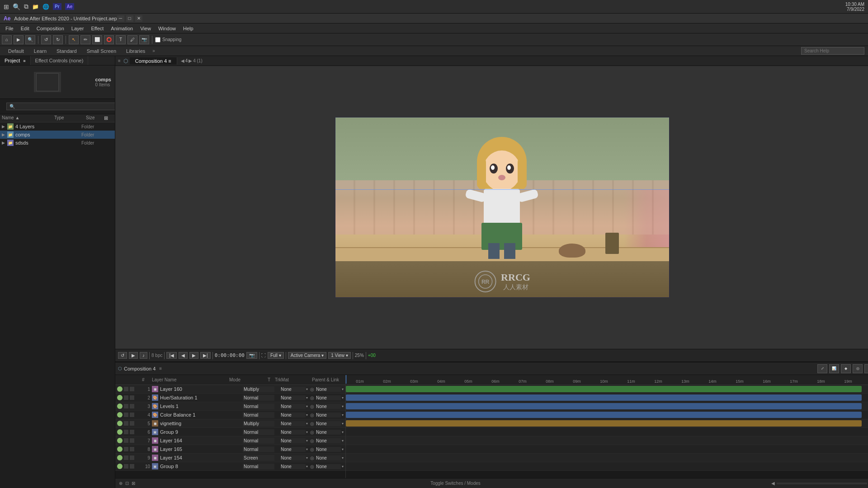 The image size is (868, 488). I want to click on layer-8-solo, so click(126, 449).